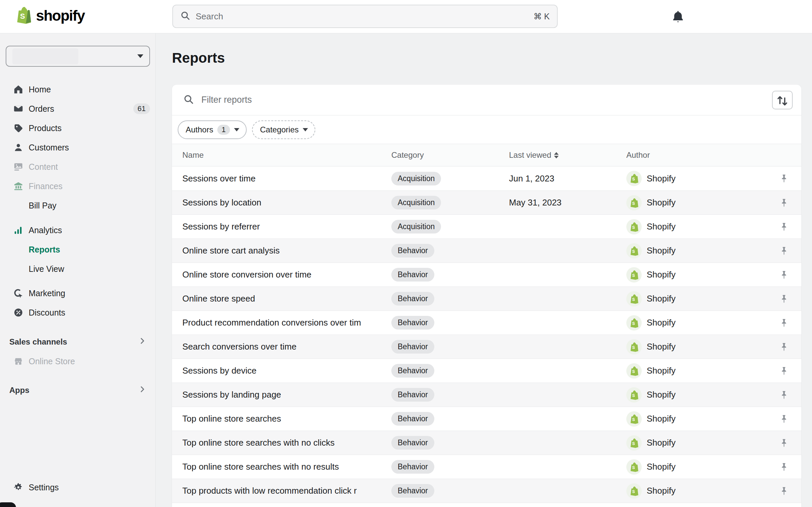 This screenshot has width=812, height=507. What do you see at coordinates (487, 323) in the screenshot?
I see `table-row: Product recommendation conversions over …` at bounding box center [487, 323].